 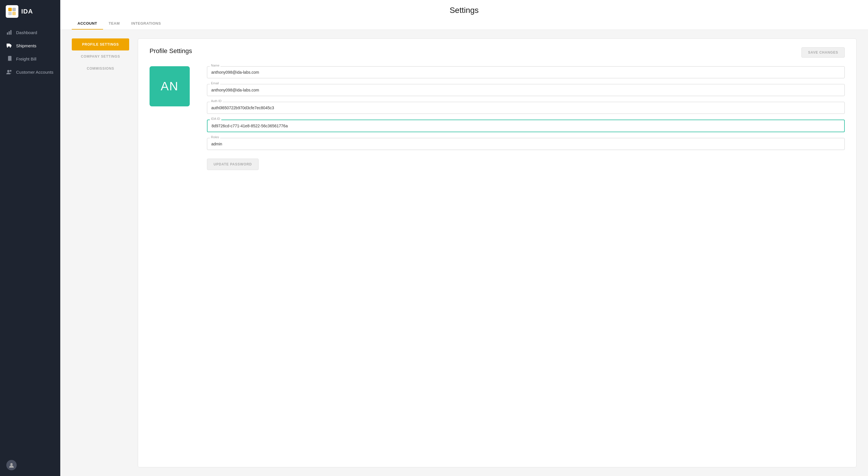 What do you see at coordinates (215, 65) in the screenshot?
I see `name-label: Name` at bounding box center [215, 65].